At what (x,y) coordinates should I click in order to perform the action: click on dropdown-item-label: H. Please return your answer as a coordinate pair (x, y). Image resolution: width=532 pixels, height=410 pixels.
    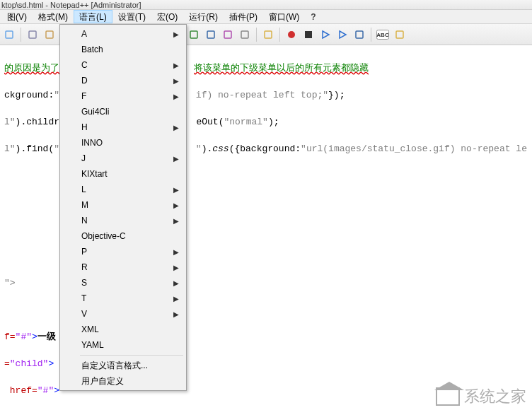
    Looking at the image, I should click on (85, 127).